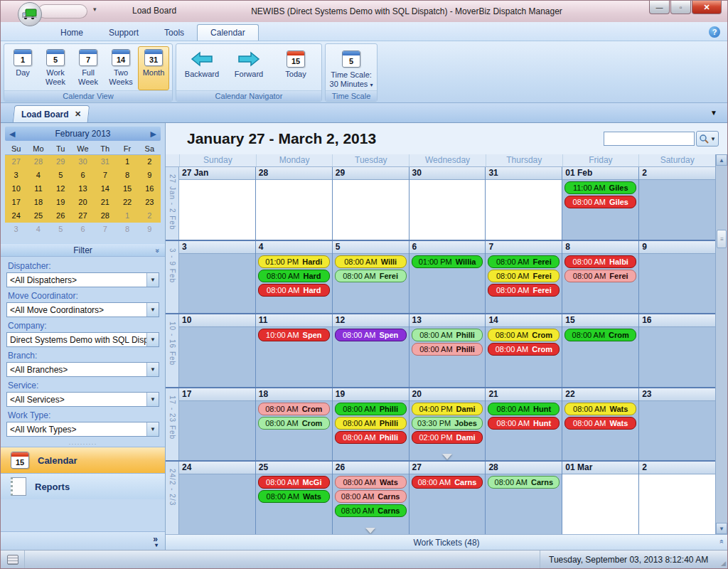  I want to click on work-ticket-event: 02:00 PMDami, so click(448, 437).